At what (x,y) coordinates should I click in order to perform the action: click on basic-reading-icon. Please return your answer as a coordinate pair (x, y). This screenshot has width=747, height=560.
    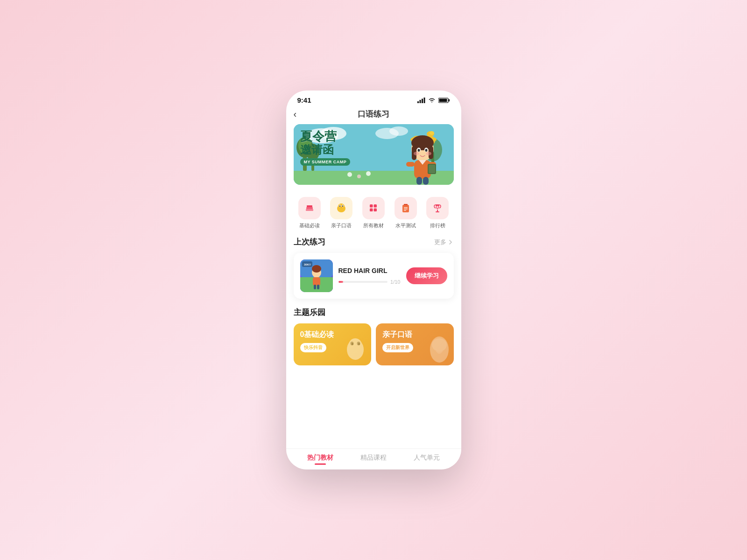
    Looking at the image, I should click on (310, 208).